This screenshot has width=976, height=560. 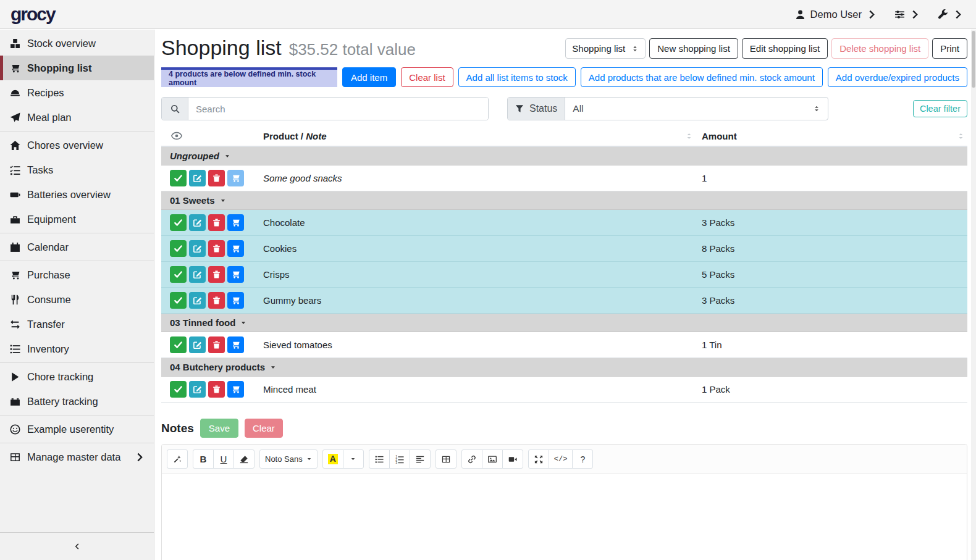 I want to click on clear-filter-button: Clear filter, so click(x=940, y=109).